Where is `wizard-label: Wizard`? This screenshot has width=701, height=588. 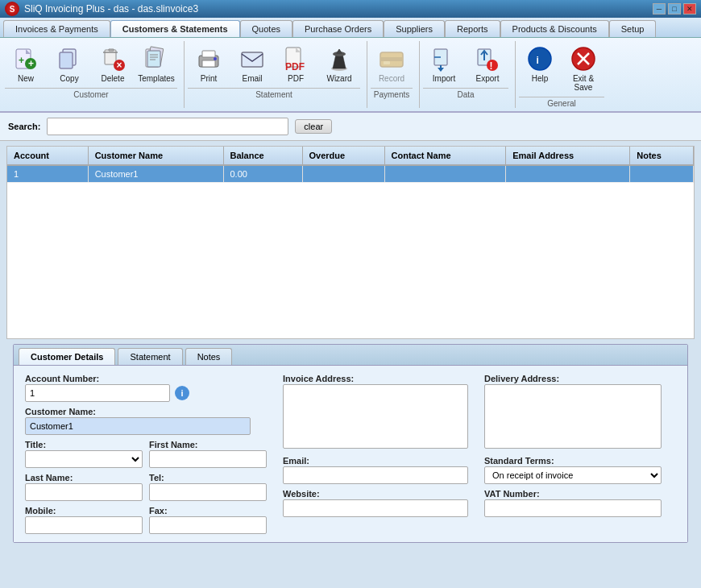
wizard-label: Wizard is located at coordinates (338, 79).